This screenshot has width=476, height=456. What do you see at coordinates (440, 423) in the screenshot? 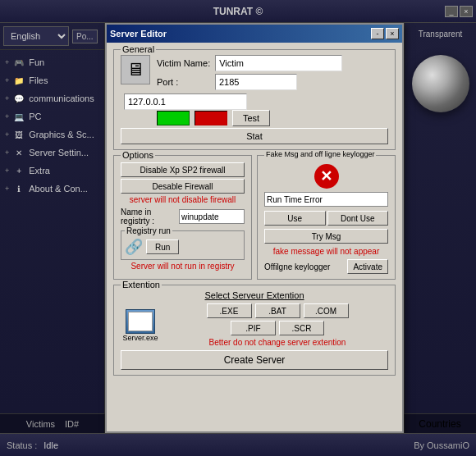
I see `countries-label: Countries` at bounding box center [440, 423].